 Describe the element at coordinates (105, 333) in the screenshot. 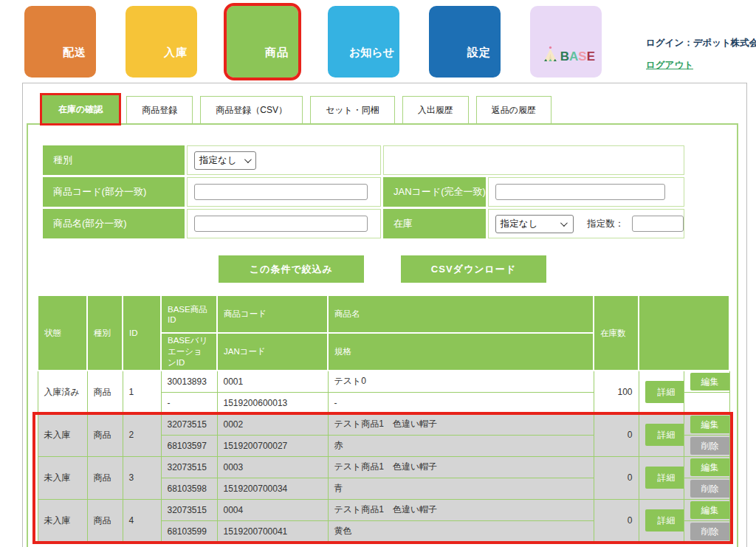

I see `col-header-type: 種別` at that location.